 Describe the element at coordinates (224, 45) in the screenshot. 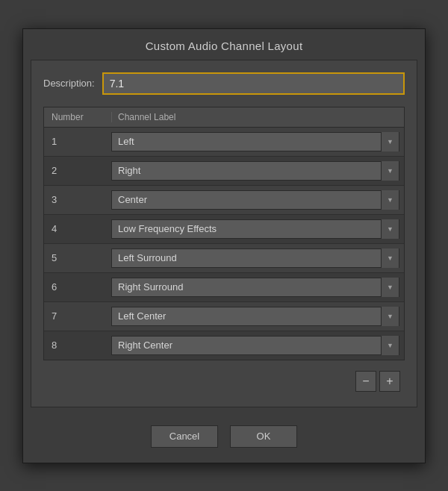

I see `dialog-title: Custom Audio Channel Layout` at that location.